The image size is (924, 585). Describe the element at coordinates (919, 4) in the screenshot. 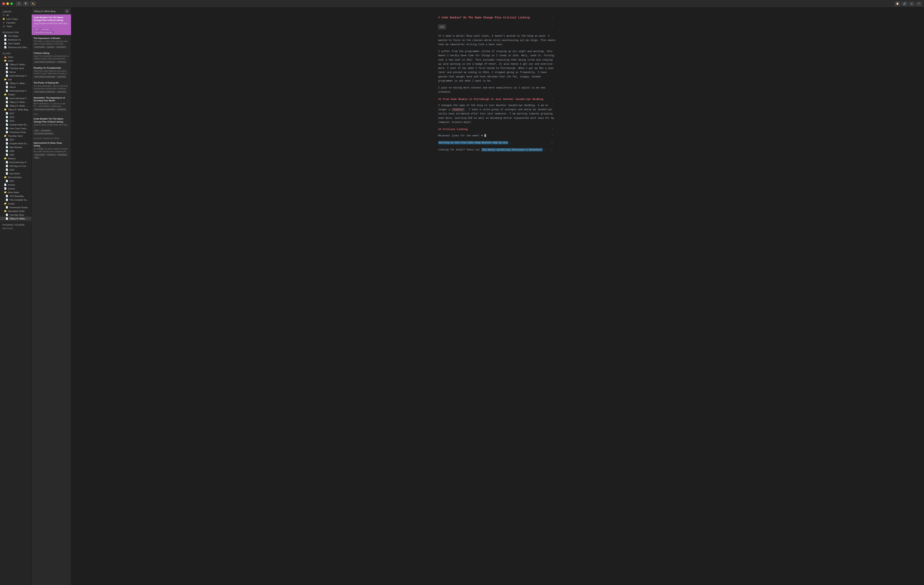

I see `edit-mode-button: ✏` at that location.